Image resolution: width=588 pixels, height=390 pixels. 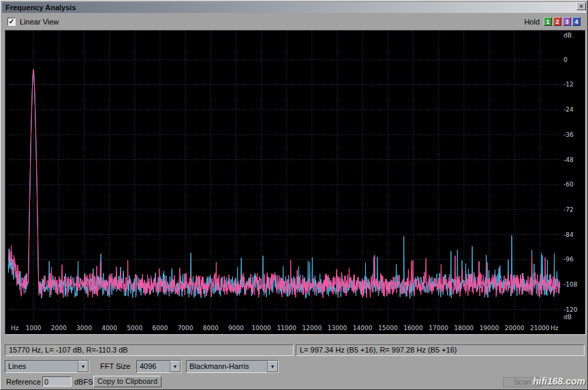 I want to click on toolbar: ✓ Linear View Hold 1234, so click(x=294, y=22).